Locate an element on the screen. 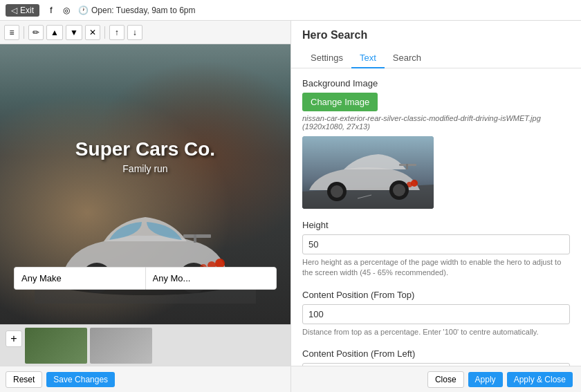  preview-car-svg is located at coordinates (368, 173).